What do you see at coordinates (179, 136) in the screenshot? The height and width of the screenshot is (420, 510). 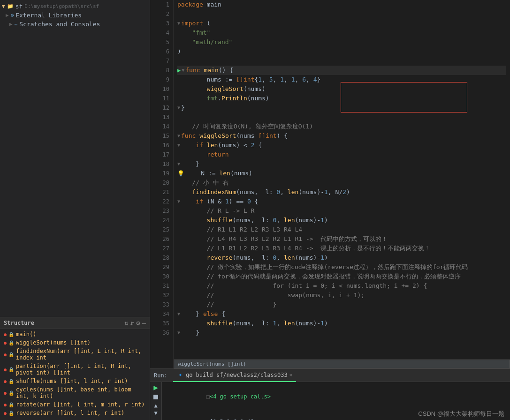 I see `fold-icon-15: ▼` at bounding box center [179, 136].